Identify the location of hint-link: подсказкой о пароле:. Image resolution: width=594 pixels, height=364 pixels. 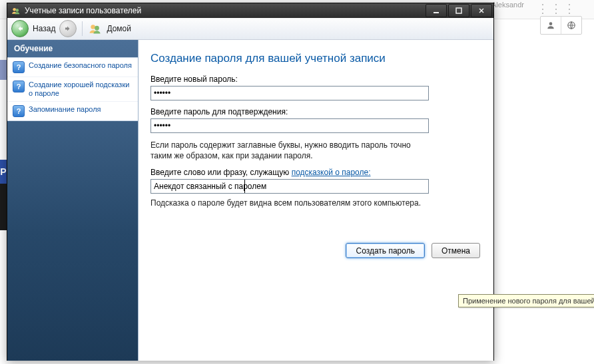
(332, 172).